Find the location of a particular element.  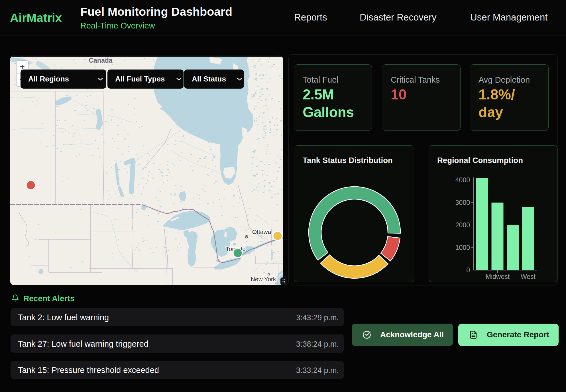

svg-text: Canada is located at coordinates (100, 60).